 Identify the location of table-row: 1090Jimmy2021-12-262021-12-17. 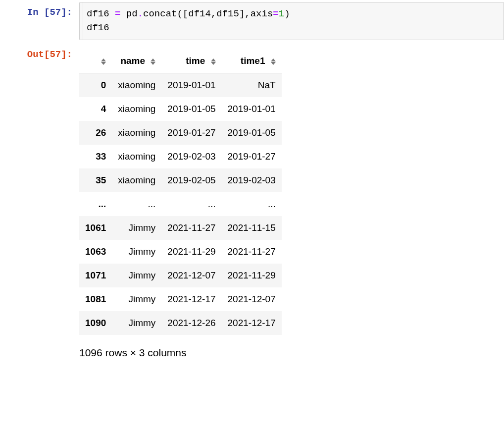
(180, 323).